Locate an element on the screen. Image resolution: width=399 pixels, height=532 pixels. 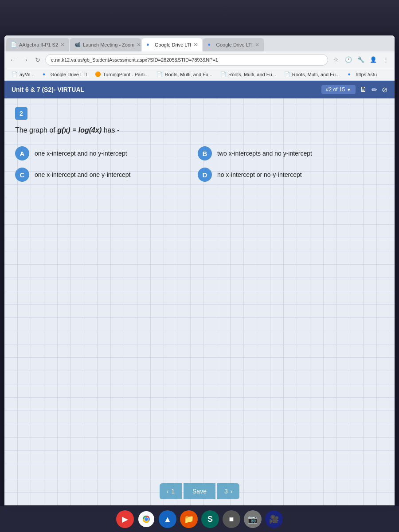
bookmark-roots1-label: Roots, Multi, and Fu... is located at coordinates (188, 74).